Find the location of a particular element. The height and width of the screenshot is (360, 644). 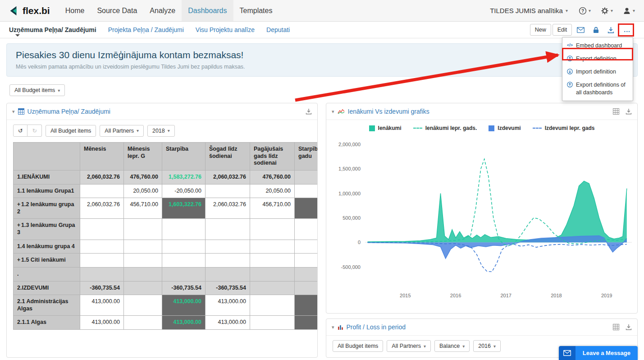

code-icon: </> is located at coordinates (570, 45).